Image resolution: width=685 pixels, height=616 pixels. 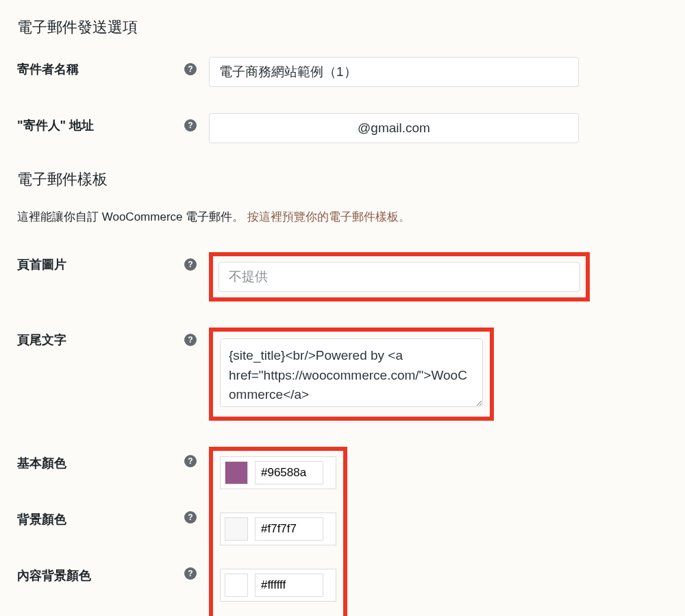 What do you see at coordinates (289, 473) in the screenshot?
I see `base-color-input` at bounding box center [289, 473].